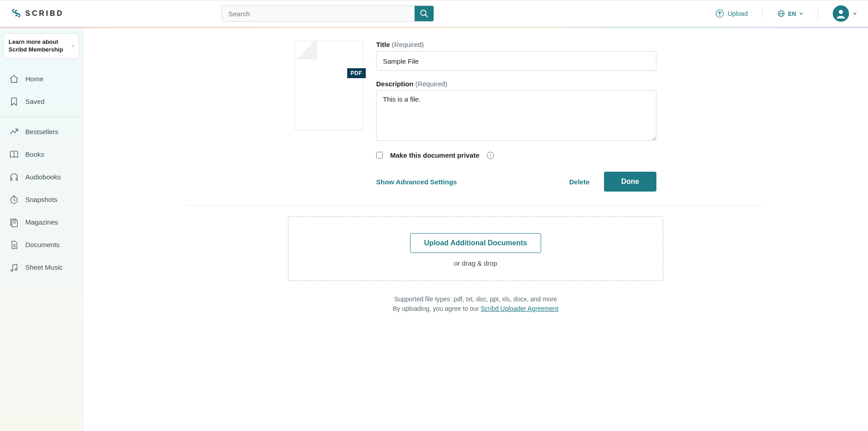 This screenshot has height=431, width=868. Describe the element at coordinates (42, 245) in the screenshot. I see `sidebar-item-label: Documents` at that location.